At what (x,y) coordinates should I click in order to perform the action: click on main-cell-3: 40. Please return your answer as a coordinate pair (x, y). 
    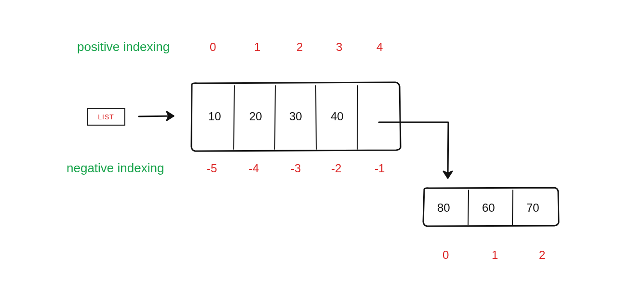
    Looking at the image, I should click on (337, 116).